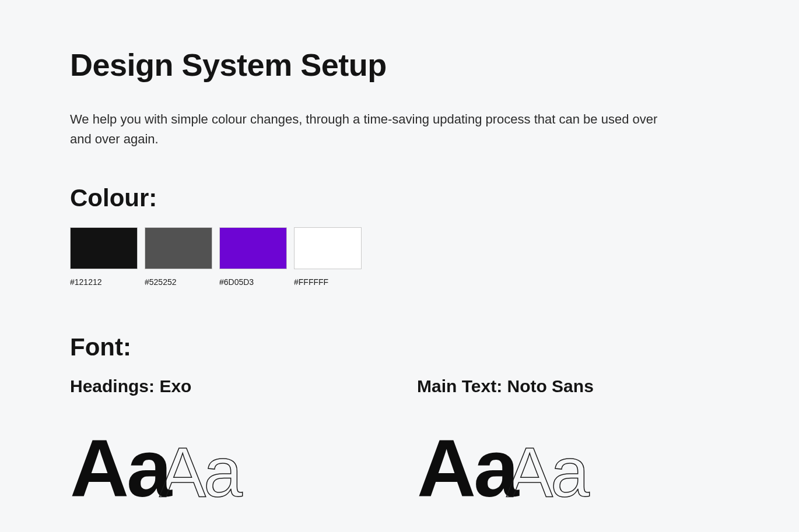  I want to click on font-main-label: Main Text: Noto Sans, so click(573, 386).